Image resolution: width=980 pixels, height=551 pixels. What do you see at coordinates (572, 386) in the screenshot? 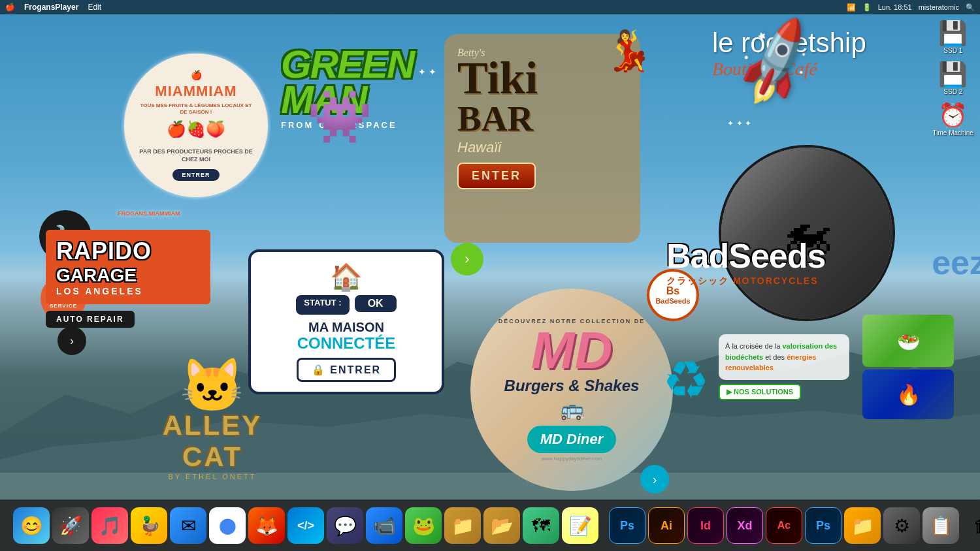
I see `diner-burgers: Burgers & Shakes` at bounding box center [572, 386].